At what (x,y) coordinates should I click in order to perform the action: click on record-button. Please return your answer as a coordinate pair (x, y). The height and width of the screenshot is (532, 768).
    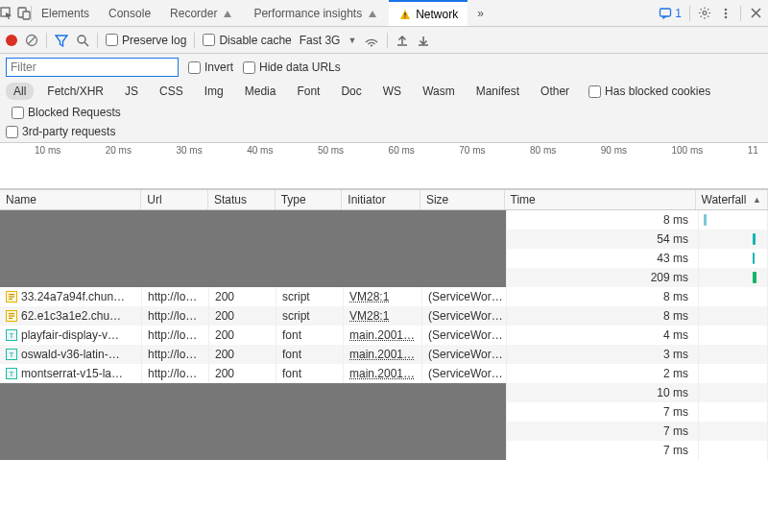
    Looking at the image, I should click on (12, 40).